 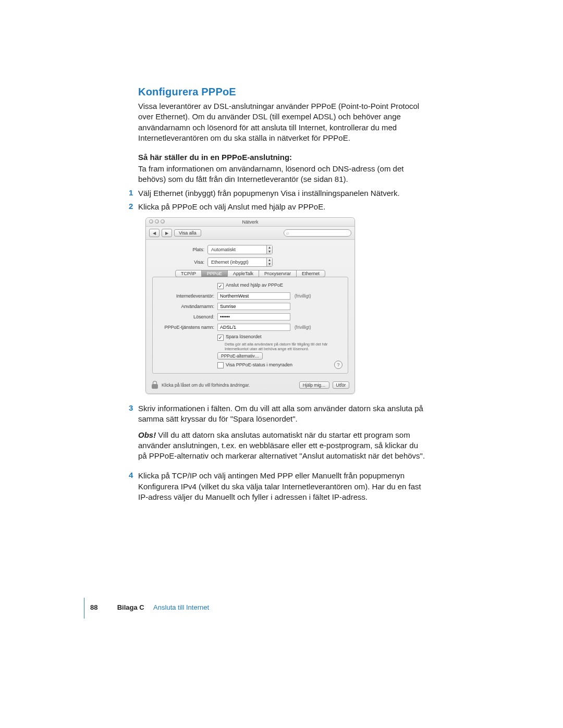 I want to click on back-button: ◀, so click(x=154, y=233).